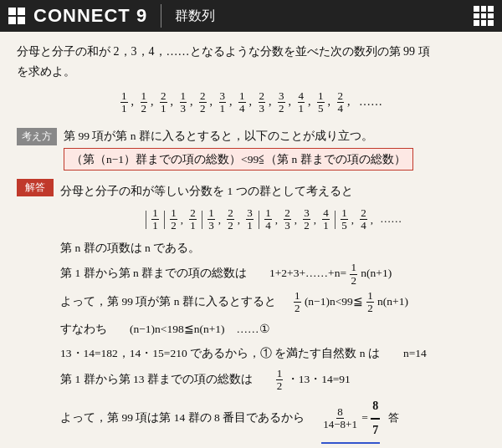 This screenshot has height=448, width=502. What do you see at coordinates (288, 220) in the screenshot?
I see `gs-frac-2-3: 23` at bounding box center [288, 220].